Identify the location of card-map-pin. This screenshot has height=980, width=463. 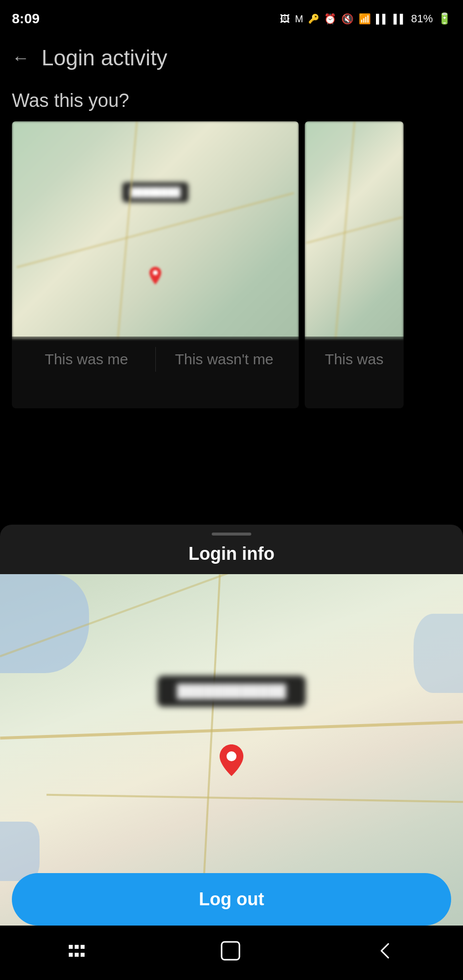
(155, 275).